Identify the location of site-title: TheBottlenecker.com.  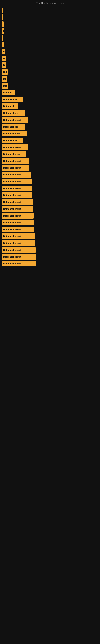
(50, 3).